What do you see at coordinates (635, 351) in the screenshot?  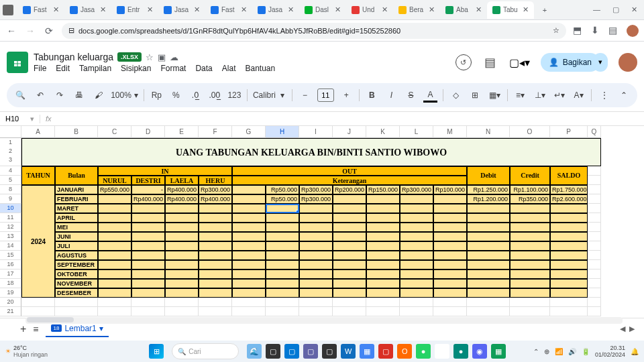 I see `tray-notification-icon: 🔔` at bounding box center [635, 351].